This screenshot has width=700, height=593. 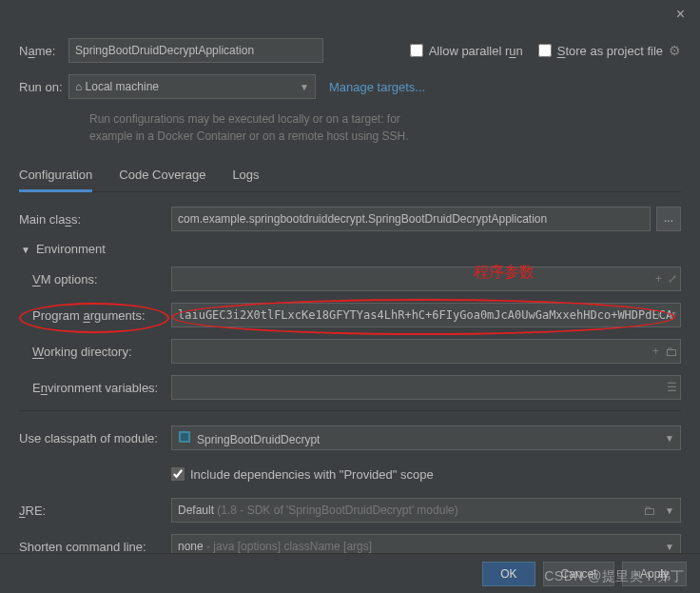 What do you see at coordinates (411, 219) in the screenshot?
I see `main-class-input` at bounding box center [411, 219].